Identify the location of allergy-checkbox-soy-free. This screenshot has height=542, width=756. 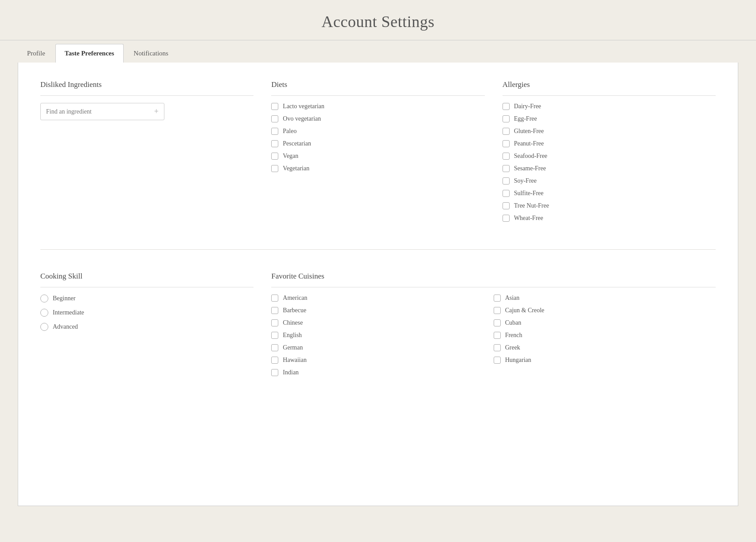
(506, 181).